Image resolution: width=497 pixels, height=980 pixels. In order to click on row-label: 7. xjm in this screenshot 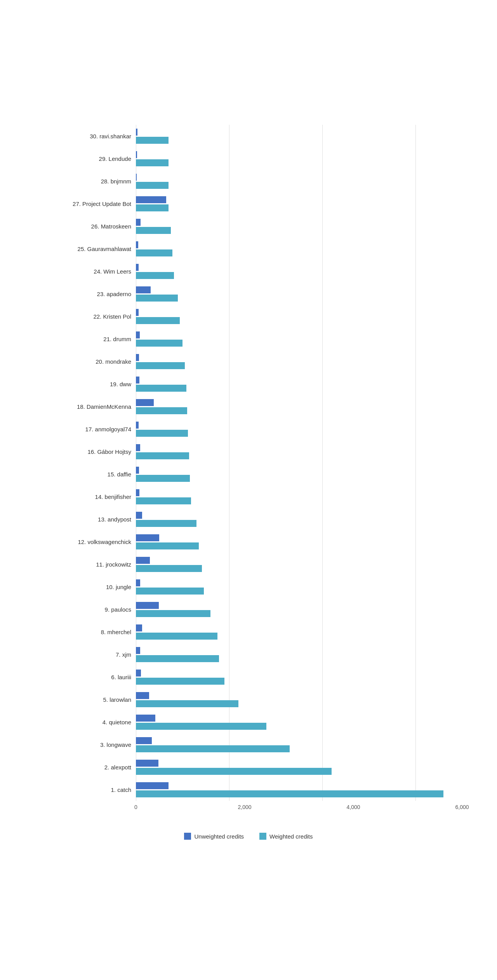, I will do `click(93, 654)`.